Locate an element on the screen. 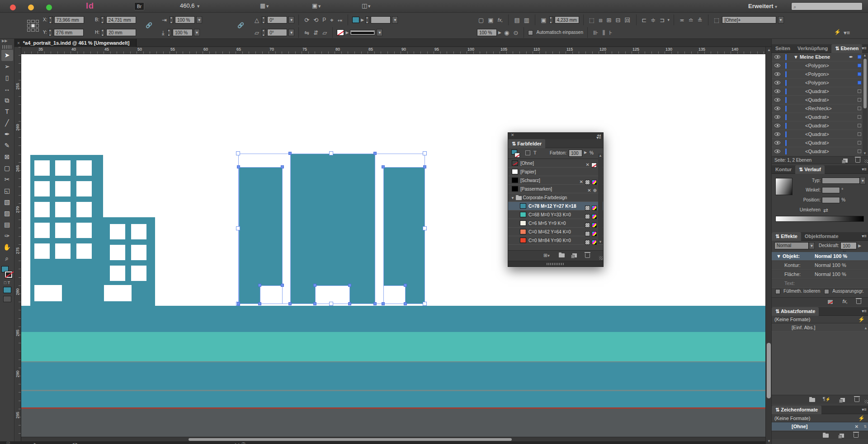 Image resolution: width=868 pixels, height=444 pixels. rotation-stepper is located at coordinates (264, 20).